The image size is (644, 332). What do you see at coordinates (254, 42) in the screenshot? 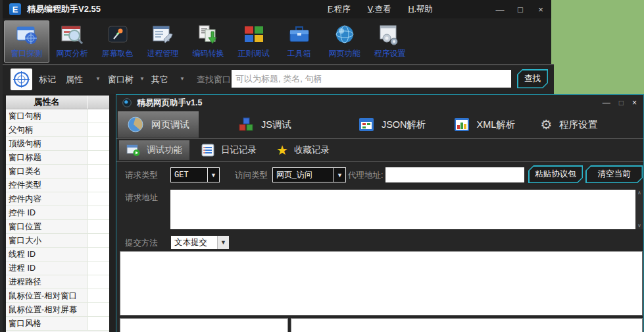
I see `toolbar-item-regex-debug: 正则调试` at bounding box center [254, 42].